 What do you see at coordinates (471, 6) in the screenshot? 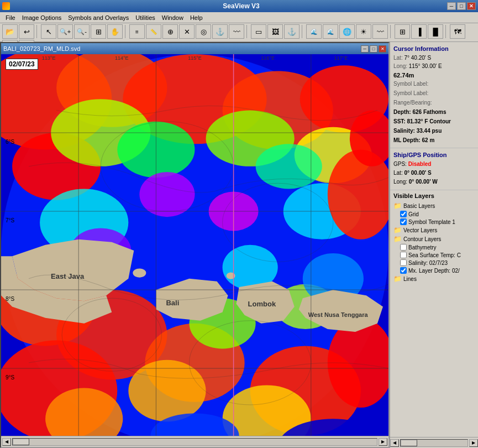
I see `close-button: ✕` at bounding box center [471, 6].